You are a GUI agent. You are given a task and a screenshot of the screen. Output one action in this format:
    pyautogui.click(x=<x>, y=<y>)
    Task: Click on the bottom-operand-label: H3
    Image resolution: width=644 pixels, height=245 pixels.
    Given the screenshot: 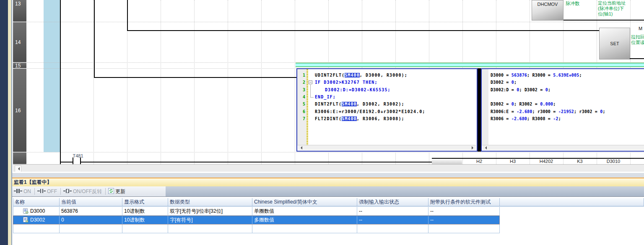 What is the action you would take?
    pyautogui.click(x=513, y=161)
    